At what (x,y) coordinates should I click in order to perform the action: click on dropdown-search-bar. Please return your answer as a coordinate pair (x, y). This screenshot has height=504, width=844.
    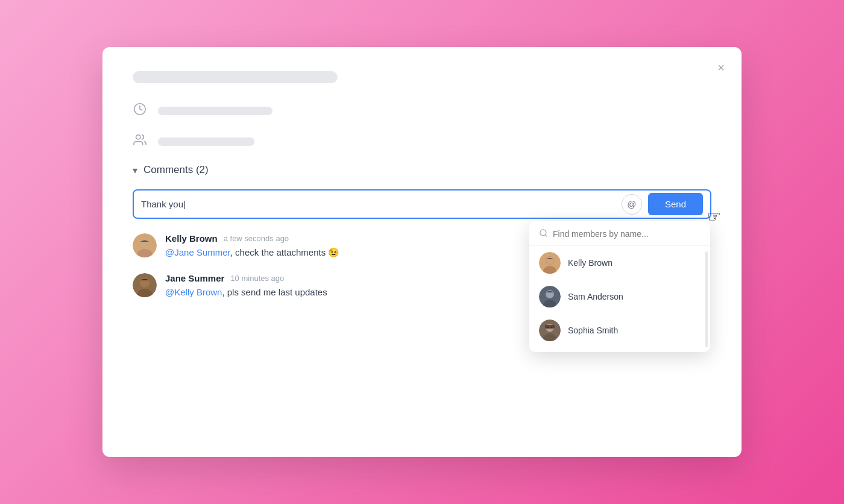
    Looking at the image, I should click on (620, 234).